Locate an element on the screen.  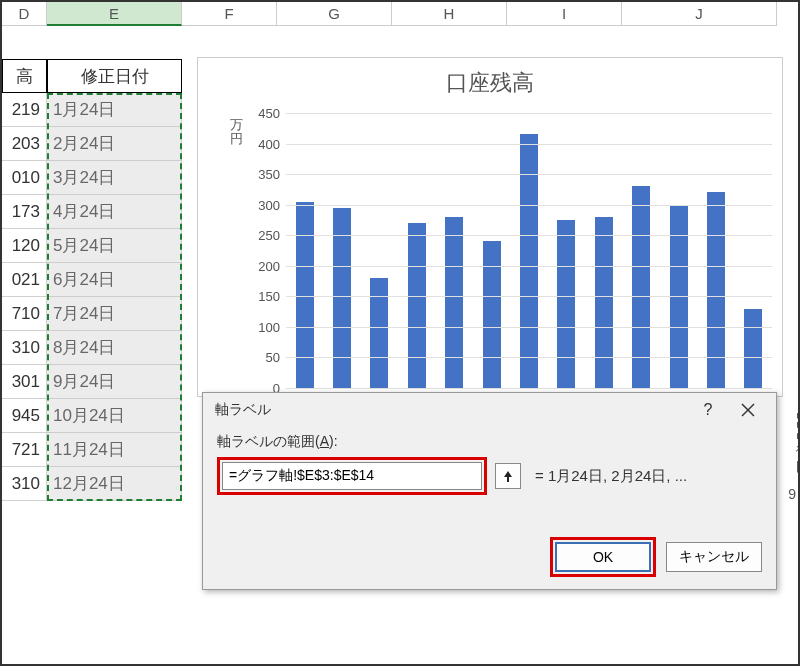
col-header-G: G is located at coordinates (334, 14).